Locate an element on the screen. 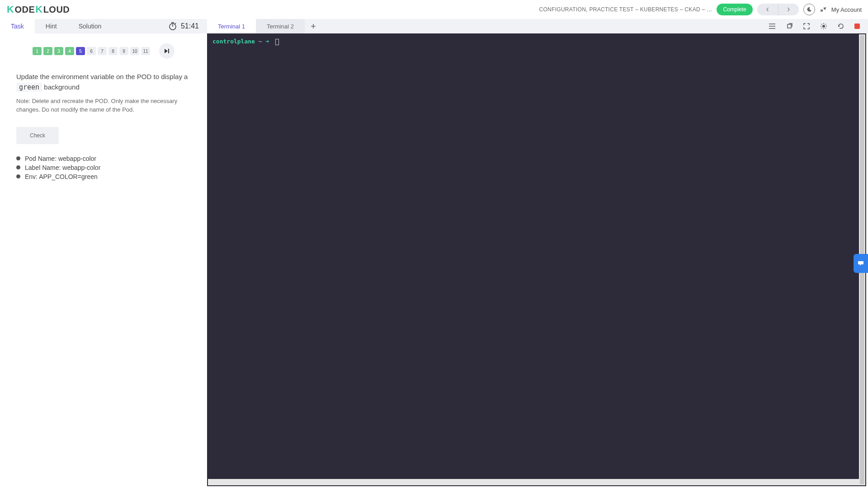  chevron-right-icon is located at coordinates (788, 9).